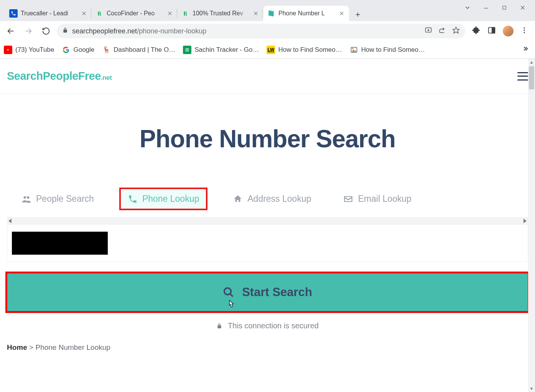  What do you see at coordinates (523, 76) in the screenshot?
I see `hamburger-menu-icon` at bounding box center [523, 76].